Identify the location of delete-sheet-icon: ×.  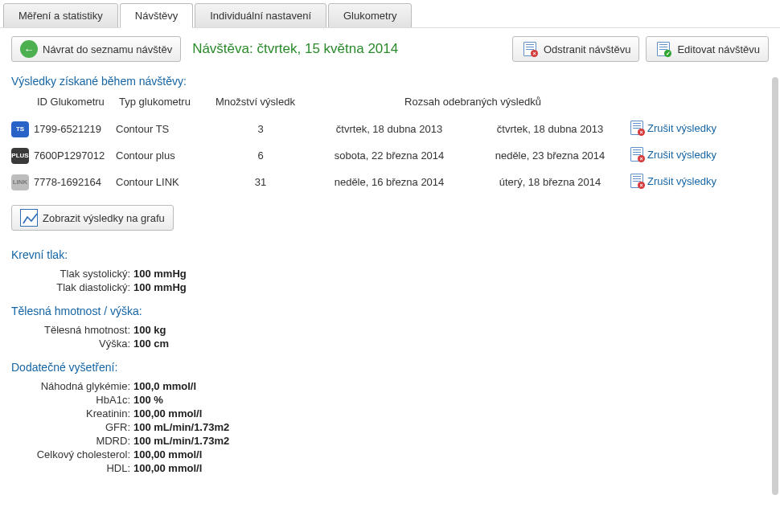
(530, 49).